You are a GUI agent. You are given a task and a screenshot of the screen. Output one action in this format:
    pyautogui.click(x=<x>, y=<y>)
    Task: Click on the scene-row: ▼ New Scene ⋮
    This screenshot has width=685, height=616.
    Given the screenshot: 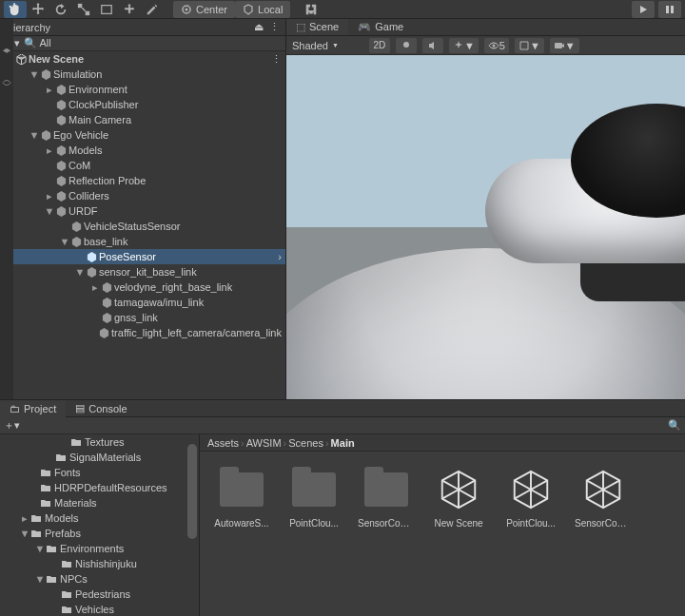 What is the action you would take?
    pyautogui.click(x=143, y=59)
    